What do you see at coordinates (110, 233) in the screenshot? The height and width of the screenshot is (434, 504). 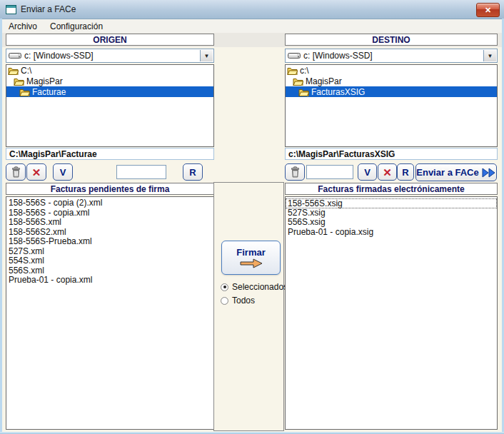 I see `file-item: 158-556S2.xml` at bounding box center [110, 233].